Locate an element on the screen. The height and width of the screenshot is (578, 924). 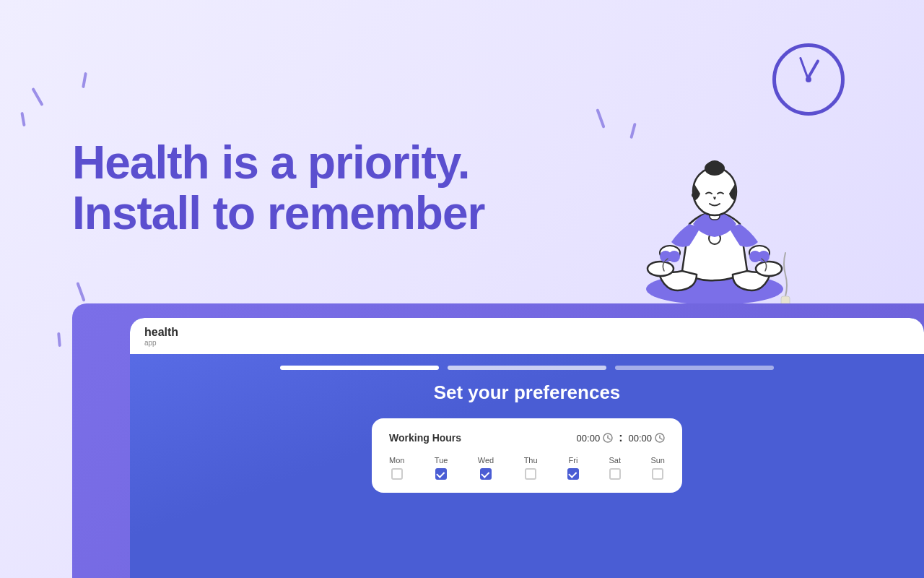
working-hours-card: Working Hours 00:00 : 00:00 is located at coordinates (527, 455).